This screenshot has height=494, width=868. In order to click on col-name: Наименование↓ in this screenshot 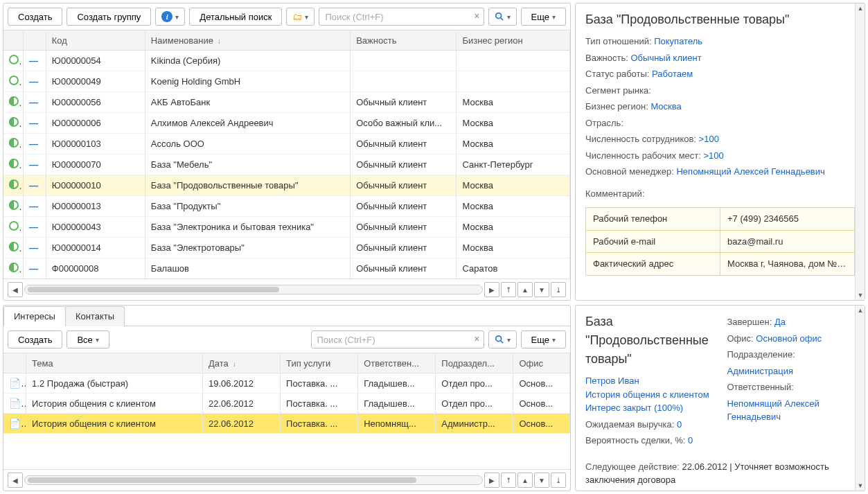, I will do `click(247, 40)`.